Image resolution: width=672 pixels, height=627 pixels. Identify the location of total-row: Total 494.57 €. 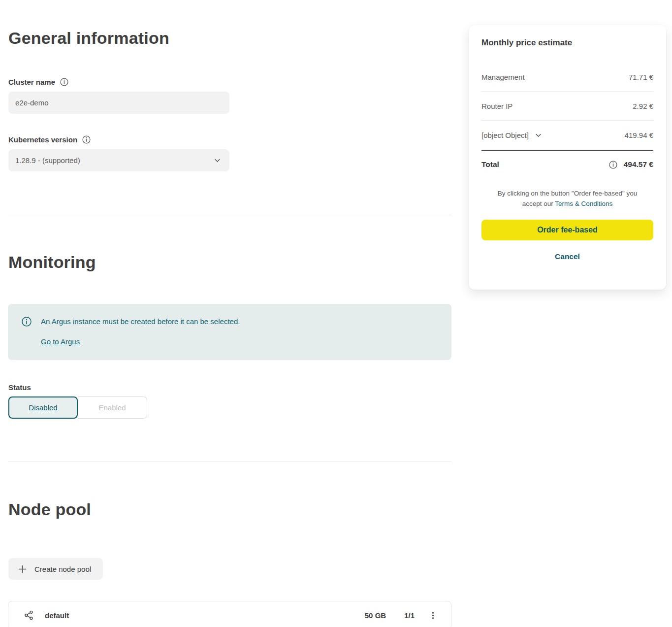
(567, 165).